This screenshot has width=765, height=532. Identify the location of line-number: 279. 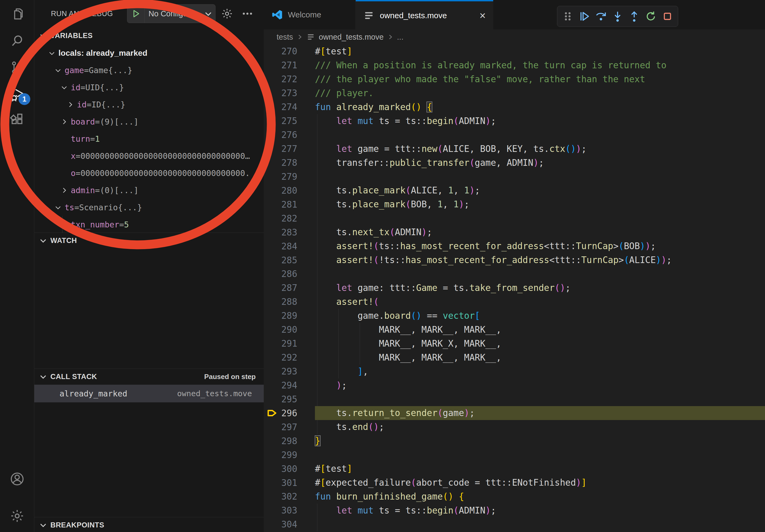
(289, 176).